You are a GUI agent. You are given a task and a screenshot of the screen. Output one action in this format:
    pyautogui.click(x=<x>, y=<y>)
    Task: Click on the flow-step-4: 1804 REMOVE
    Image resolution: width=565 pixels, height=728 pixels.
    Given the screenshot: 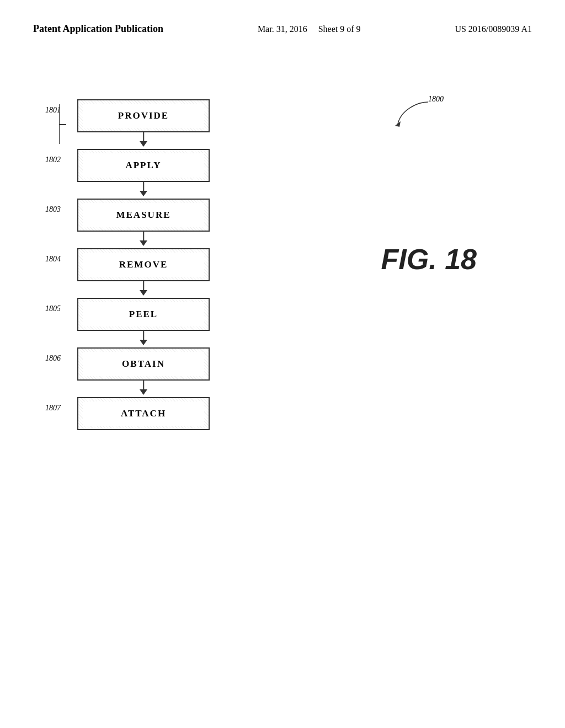 What is the action you would take?
    pyautogui.click(x=149, y=273)
    